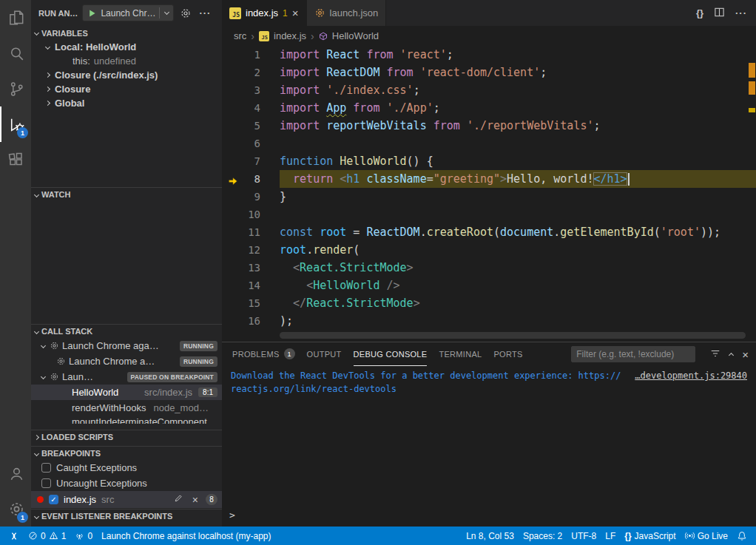 The image size is (756, 545). What do you see at coordinates (507, 354) in the screenshot?
I see `panel-tab-ports: PORTS` at bounding box center [507, 354].